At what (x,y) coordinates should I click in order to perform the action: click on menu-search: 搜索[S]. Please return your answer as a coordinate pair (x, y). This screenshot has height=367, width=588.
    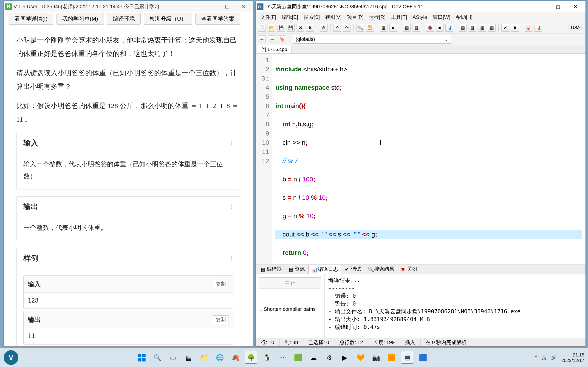
    Looking at the image, I should click on (312, 17).